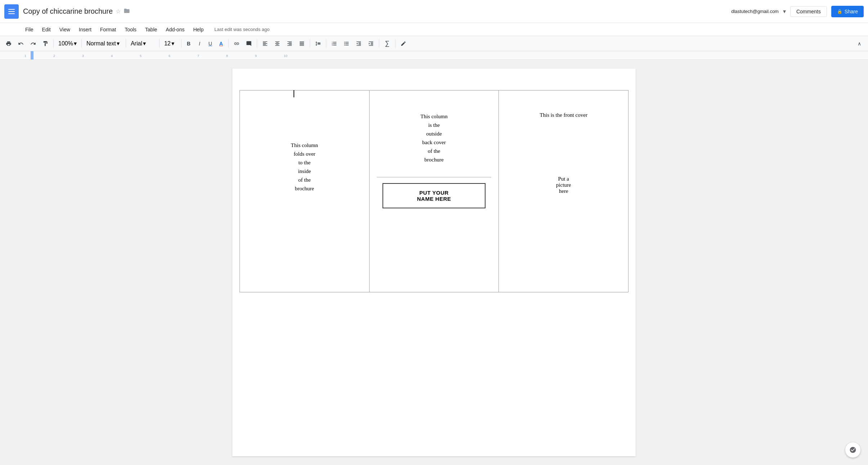 The height and width of the screenshot is (465, 868). I want to click on share-button: 🔒 Share, so click(847, 12).